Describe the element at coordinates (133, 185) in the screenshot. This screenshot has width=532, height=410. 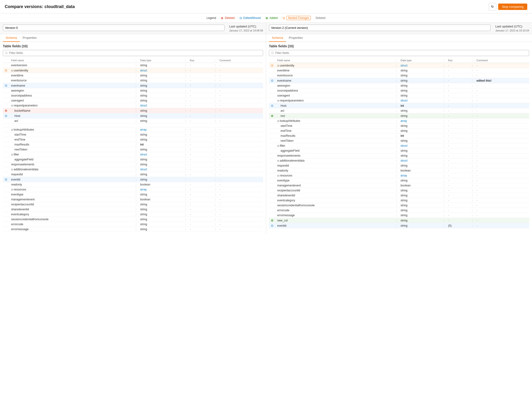
I see `table-row: readonly | boolean | - | -` at that location.